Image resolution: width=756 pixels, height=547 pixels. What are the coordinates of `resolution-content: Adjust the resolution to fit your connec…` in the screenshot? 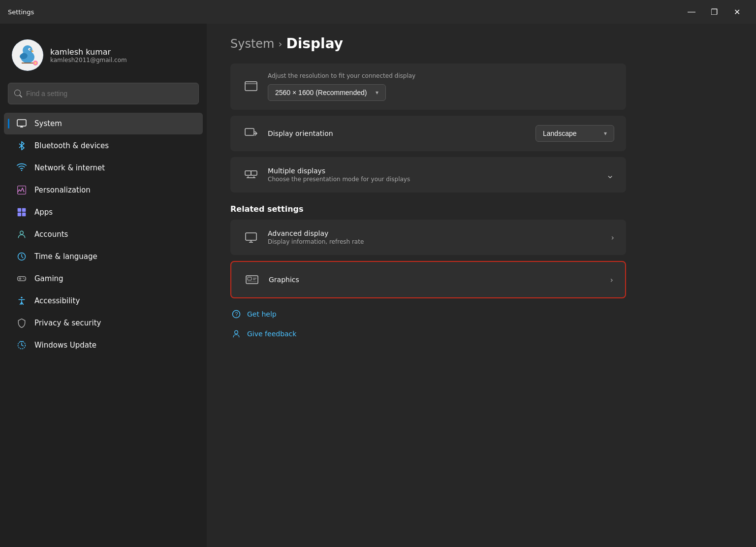 It's located at (441, 87).